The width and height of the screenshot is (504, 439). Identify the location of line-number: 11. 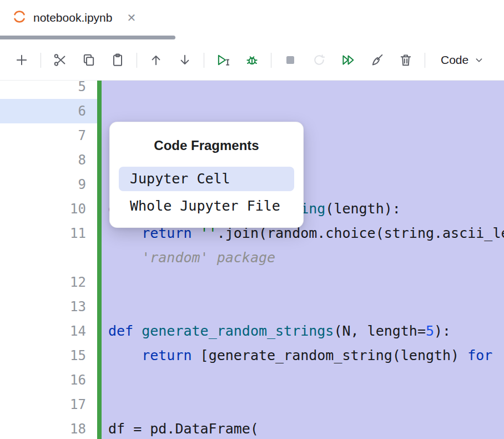
(49, 233).